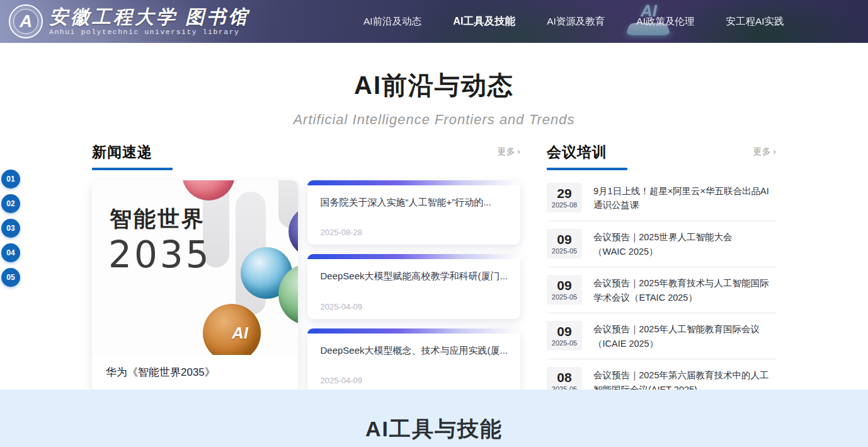 The height and width of the screenshot is (447, 868). Describe the element at coordinates (195, 267) in the screenshot. I see `featured-news-image: AI 智能世界 2035` at that location.